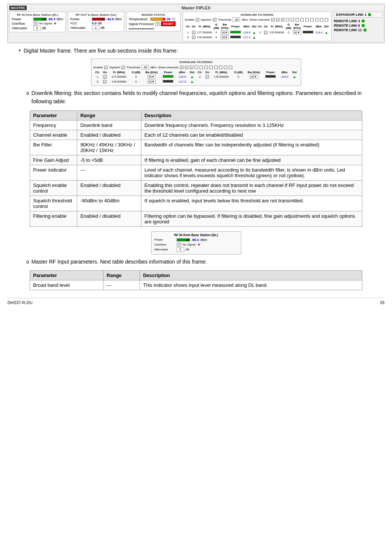  I want to click on table-row: Filtering enableEnabled / disabledFilter…, so click(196, 218).